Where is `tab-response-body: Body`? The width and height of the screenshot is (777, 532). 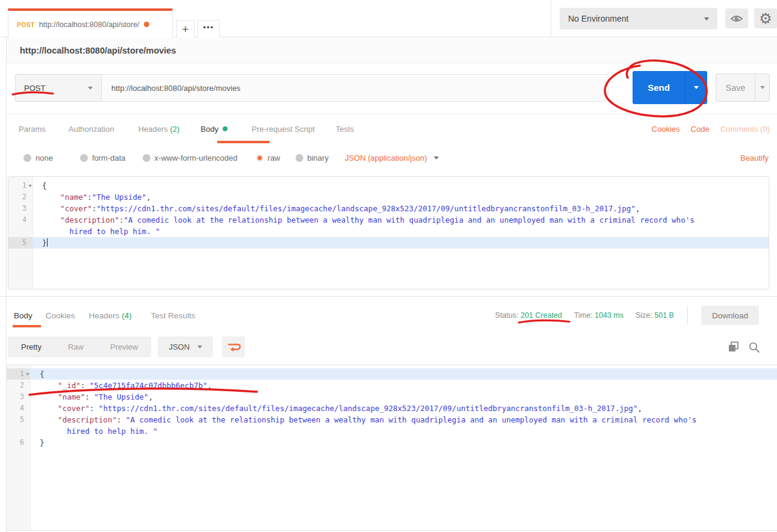 tab-response-body: Body is located at coordinates (23, 315).